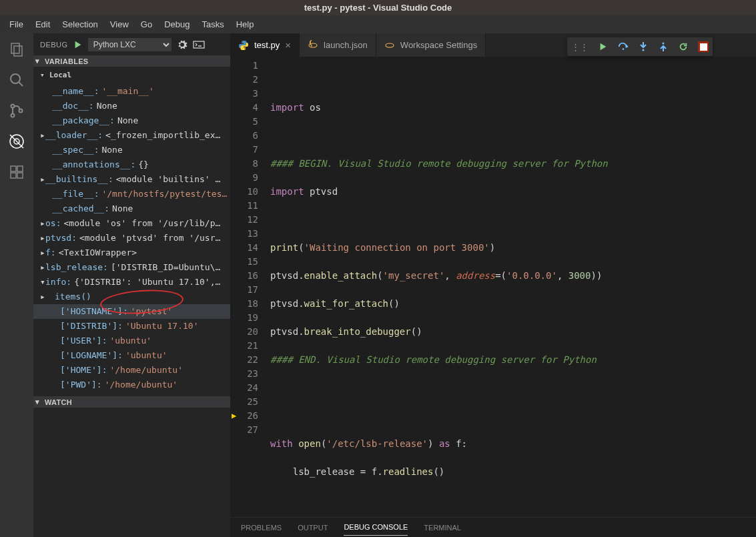  What do you see at coordinates (378, 8) in the screenshot?
I see `window-title: test.py - pytest - Visual Studio Code` at bounding box center [378, 8].